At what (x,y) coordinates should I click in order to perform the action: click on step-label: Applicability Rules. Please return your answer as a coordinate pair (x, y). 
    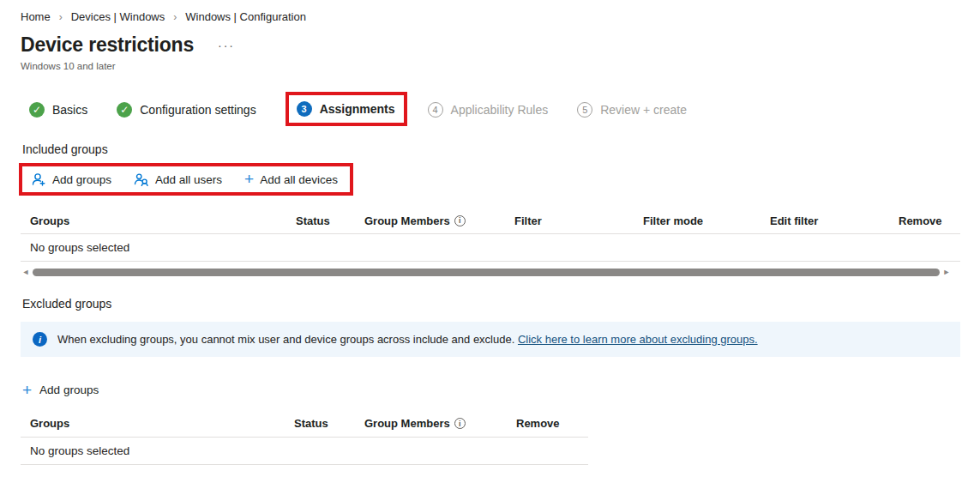
    Looking at the image, I should click on (500, 110).